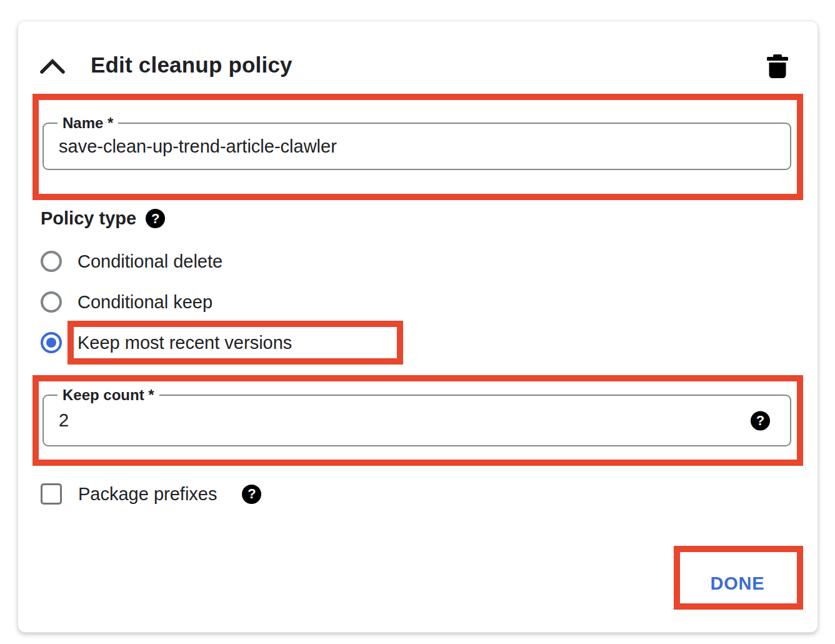  I want to click on name-input, so click(417, 146).